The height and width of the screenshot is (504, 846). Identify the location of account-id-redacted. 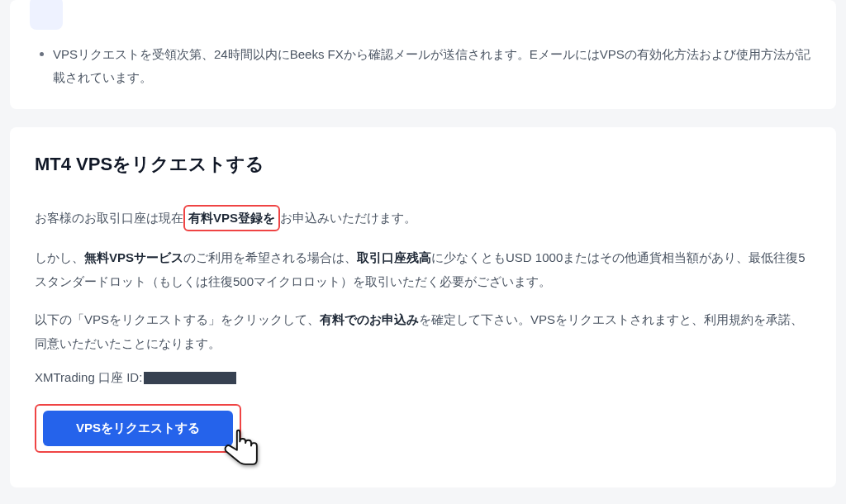
(190, 378).